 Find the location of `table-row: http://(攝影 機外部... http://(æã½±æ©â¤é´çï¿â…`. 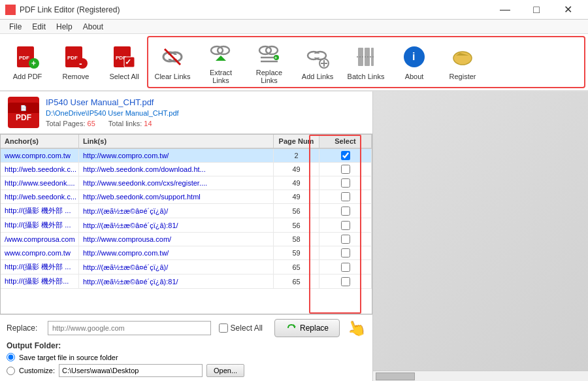

table-row: http://(攝影 機外部... http://(æã½±æ©â¤é´çï¿â… is located at coordinates (186, 282).